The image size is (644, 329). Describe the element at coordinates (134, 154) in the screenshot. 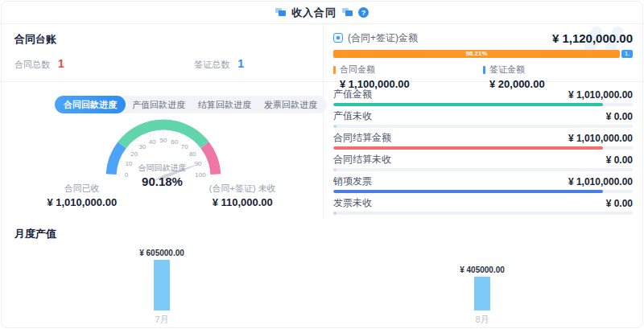

I see `gauge-tick-label: 20` at that location.